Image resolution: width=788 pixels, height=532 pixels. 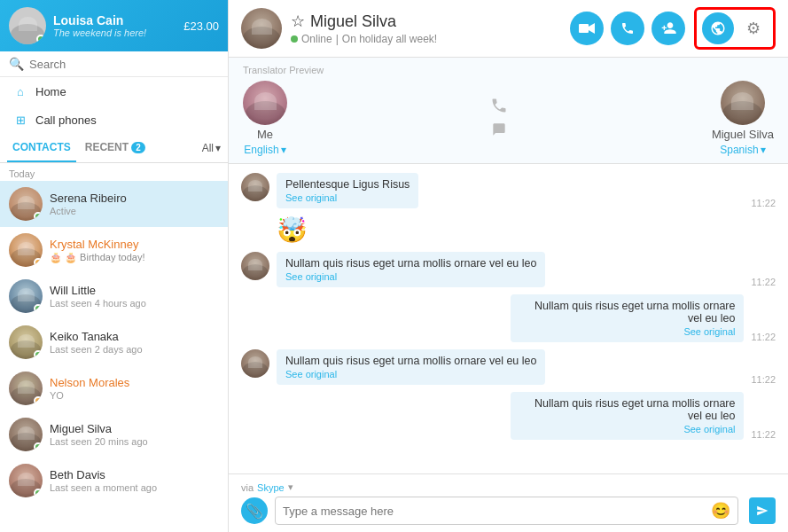 What do you see at coordinates (509, 318) in the screenshot?
I see `message-row-me: Nullam quis risus eget urna mollis ornar…` at bounding box center [509, 318].